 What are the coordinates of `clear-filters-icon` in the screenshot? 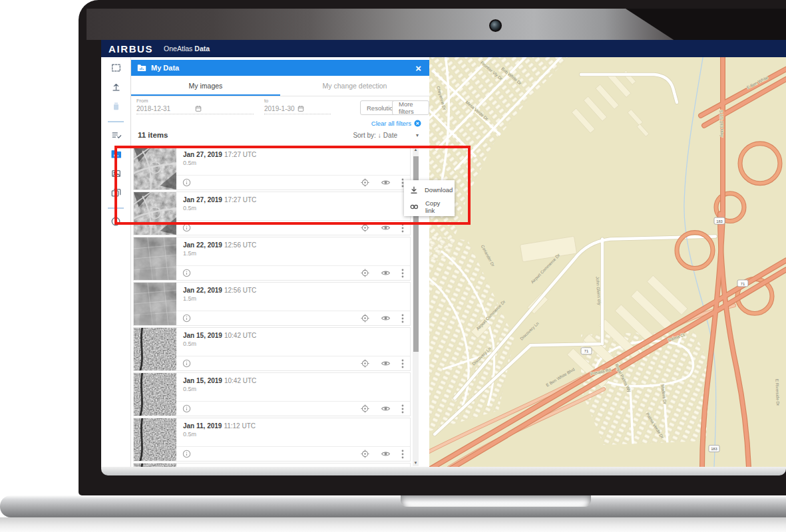 It's located at (418, 124).